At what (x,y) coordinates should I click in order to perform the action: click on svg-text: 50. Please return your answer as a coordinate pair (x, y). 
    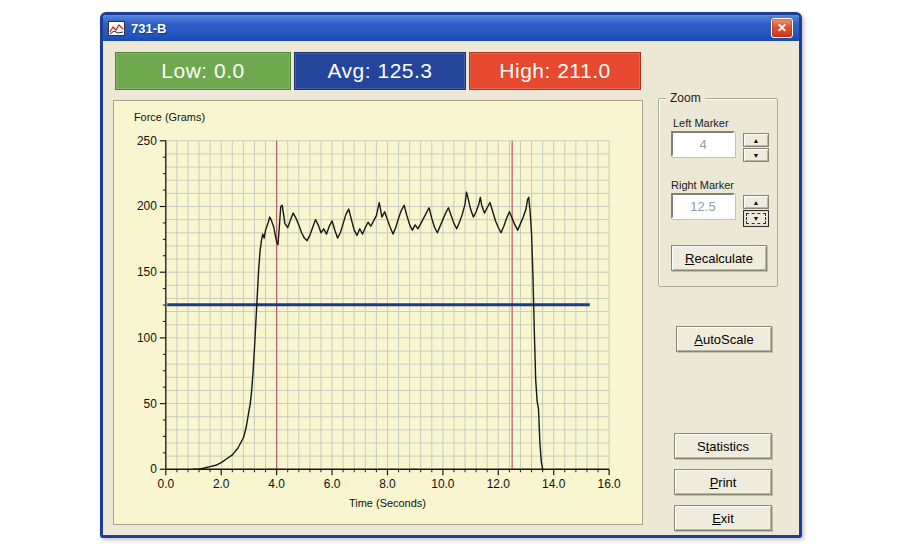
    Looking at the image, I should click on (151, 404).